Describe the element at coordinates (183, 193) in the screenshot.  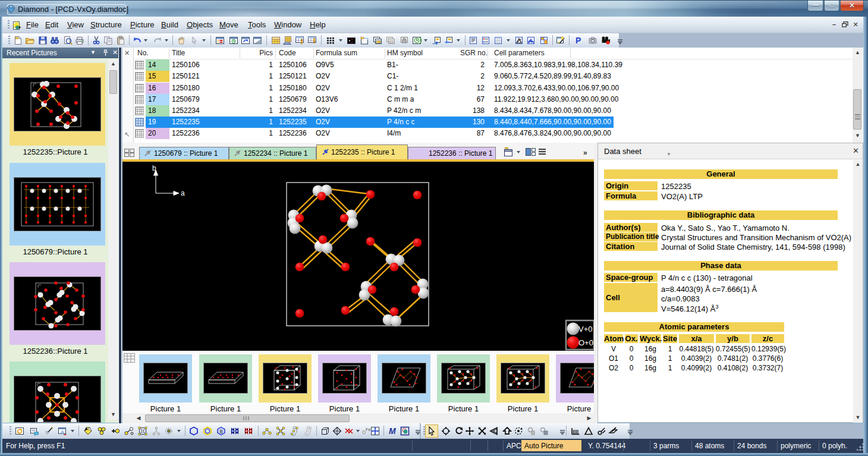
I see `svg-text: a` at that location.